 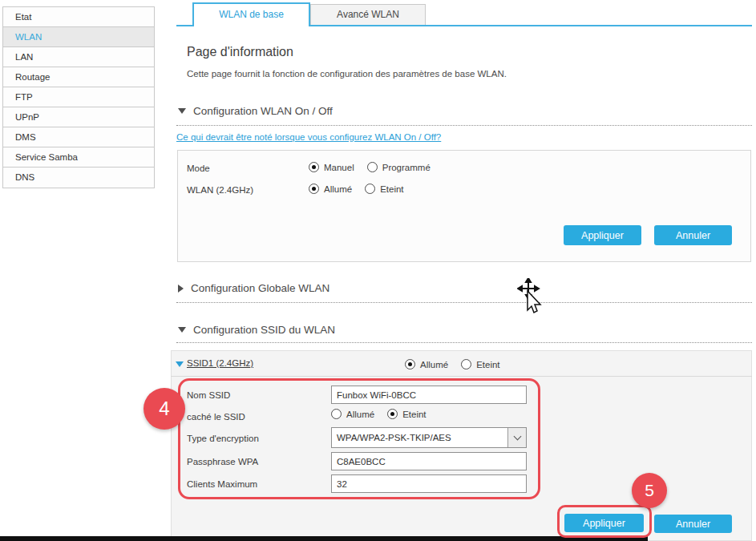 I want to click on chevron-down-icon, so click(x=517, y=437).